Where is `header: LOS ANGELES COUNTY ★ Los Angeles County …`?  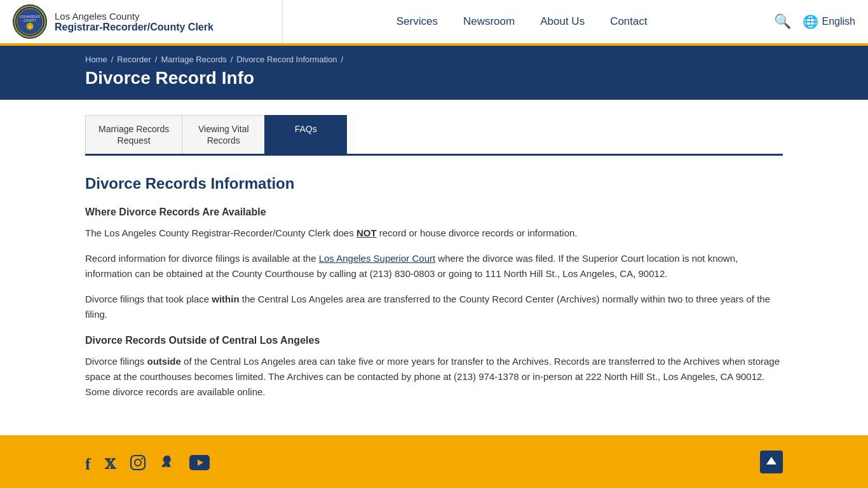 header: LOS ANGELES COUNTY ★ Los Angeles County … is located at coordinates (434, 23).